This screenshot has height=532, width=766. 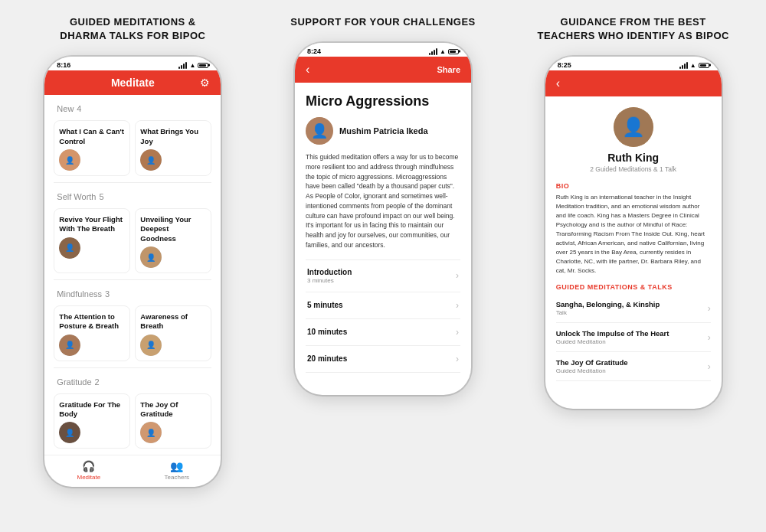 What do you see at coordinates (133, 423) in the screenshot?
I see `gratitude-items: Gratitude For The Body 👤 The Joy Of Grat…` at bounding box center [133, 423].